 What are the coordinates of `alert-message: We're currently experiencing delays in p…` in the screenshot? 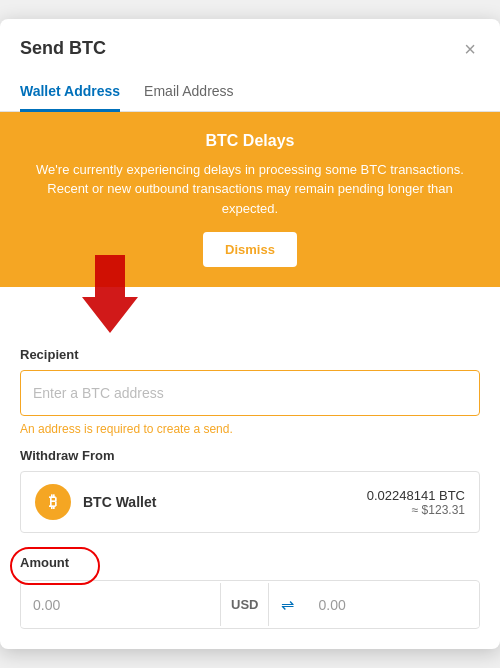 It's located at (250, 190).